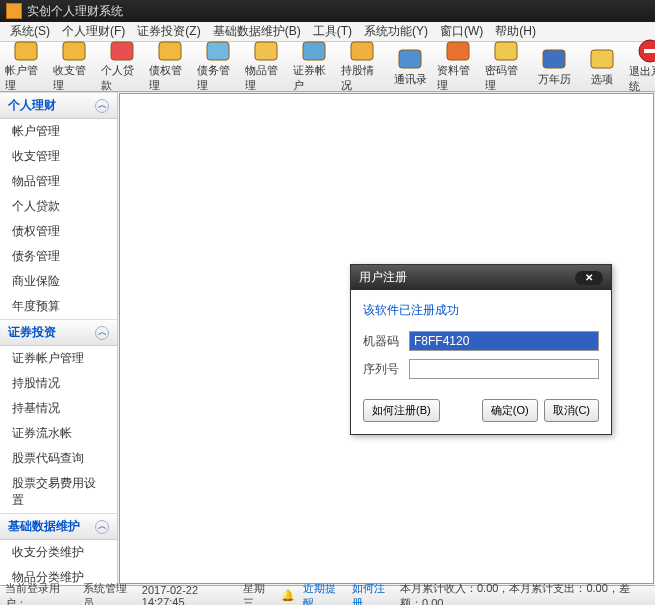 Image resolution: width=655 pixels, height=605 pixels. Describe the element at coordinates (328, 595) in the screenshot. I see `status-bar: 当前登录用户： 系统管理员 2017-02-22 14:27:45 星期三 🔔 …` at that location.